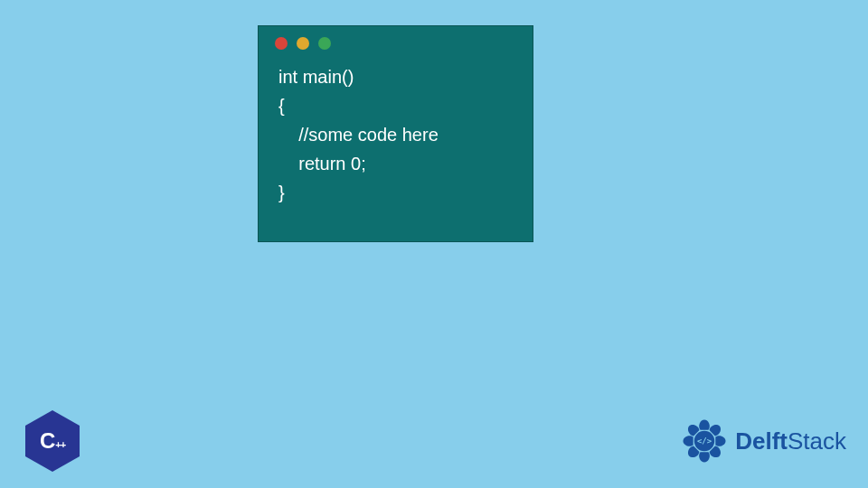 The image size is (868, 488). I want to click on brand-logo: </> DelftStack, so click(763, 441).